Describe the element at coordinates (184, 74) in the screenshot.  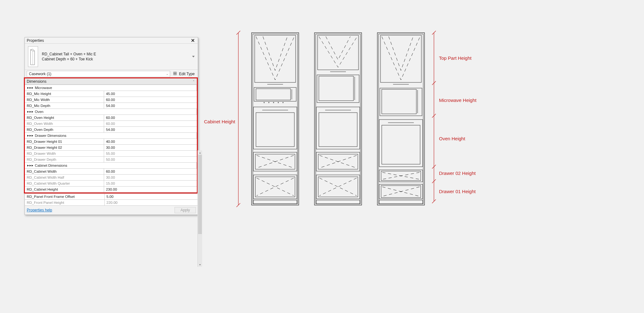
I see `edit-type-button: Edit Type` at that location.